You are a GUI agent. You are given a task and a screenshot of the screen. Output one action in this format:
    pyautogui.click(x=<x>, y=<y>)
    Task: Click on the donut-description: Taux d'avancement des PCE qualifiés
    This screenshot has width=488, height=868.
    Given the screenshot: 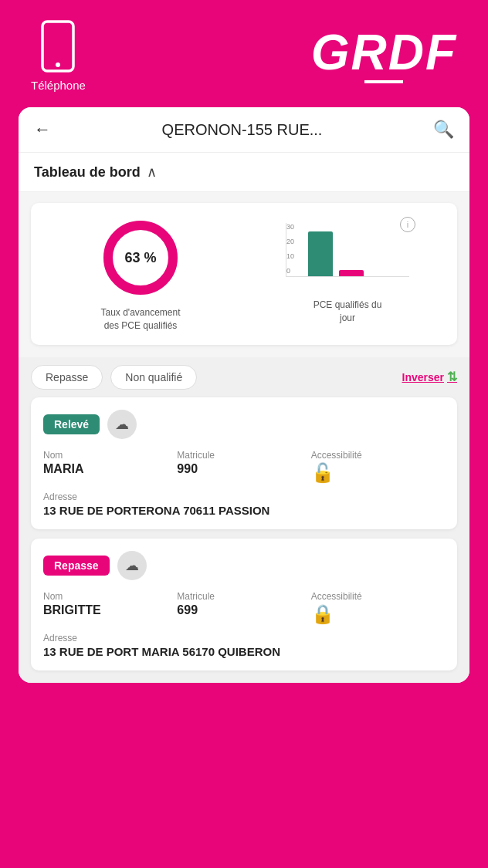 What is the action you would take?
    pyautogui.click(x=141, y=319)
    